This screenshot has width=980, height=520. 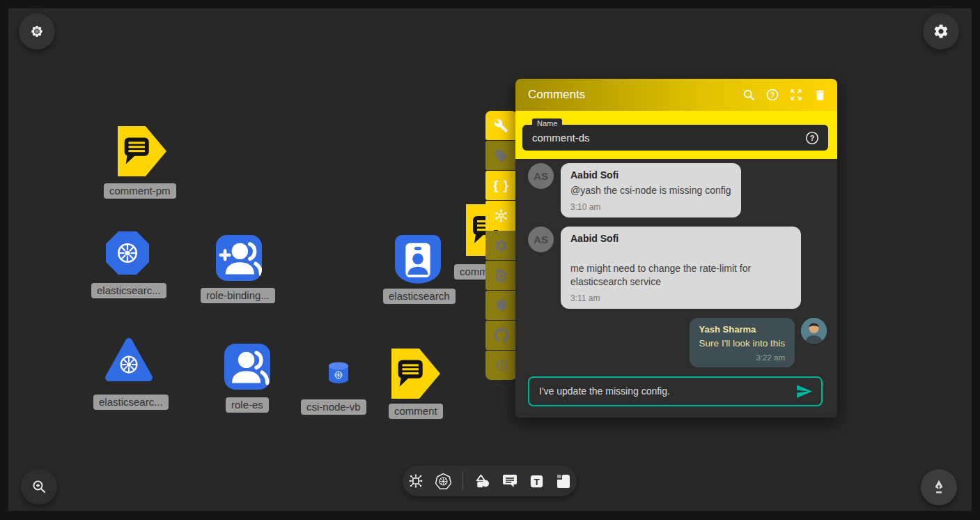 What do you see at coordinates (536, 481) in the screenshot?
I see `text-tool-button: T` at bounding box center [536, 481].